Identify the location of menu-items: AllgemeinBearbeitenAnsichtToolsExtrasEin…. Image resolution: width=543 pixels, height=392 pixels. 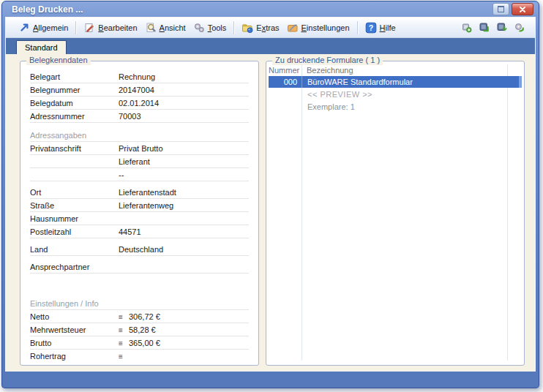
(207, 28).